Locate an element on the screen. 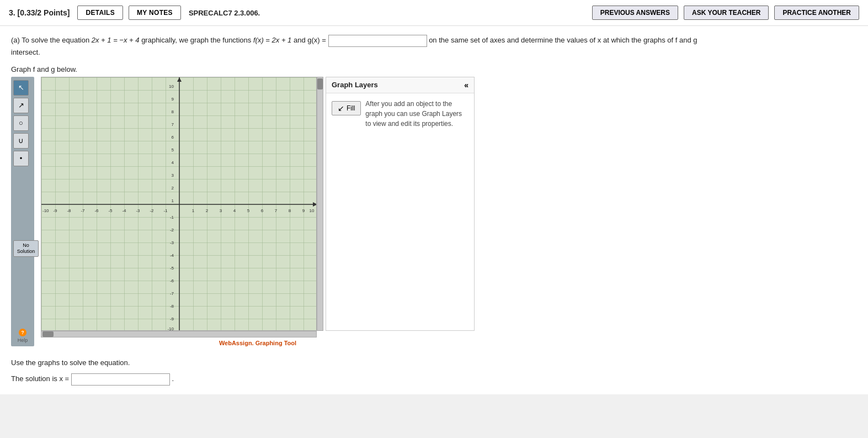 The width and height of the screenshot is (868, 438). point-tool: • is located at coordinates (21, 159).